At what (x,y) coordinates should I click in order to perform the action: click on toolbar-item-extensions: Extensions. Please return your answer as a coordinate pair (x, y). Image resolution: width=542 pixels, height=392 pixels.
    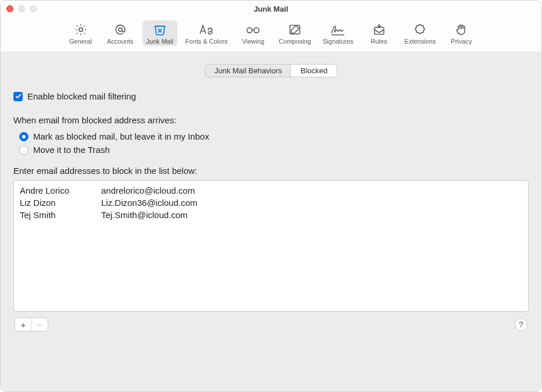
    Looking at the image, I should click on (420, 33).